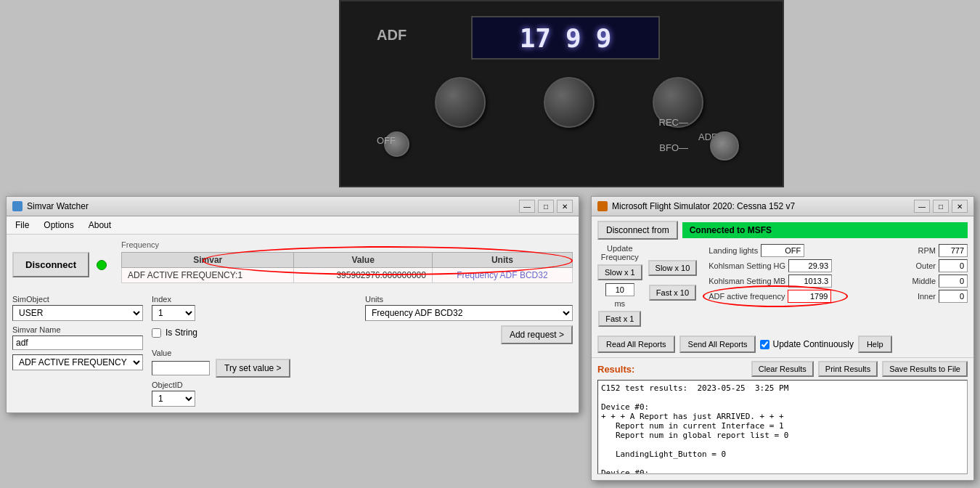  What do you see at coordinates (673, 280) in the screenshot?
I see `update-col-2: Slow x 10 Fast x 10` at bounding box center [673, 280].